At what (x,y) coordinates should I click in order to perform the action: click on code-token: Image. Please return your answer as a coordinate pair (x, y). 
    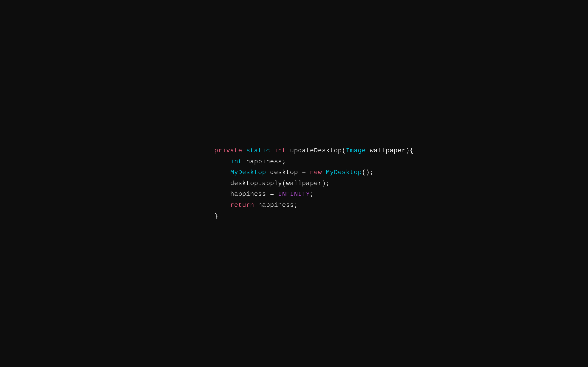
    Looking at the image, I should click on (356, 150).